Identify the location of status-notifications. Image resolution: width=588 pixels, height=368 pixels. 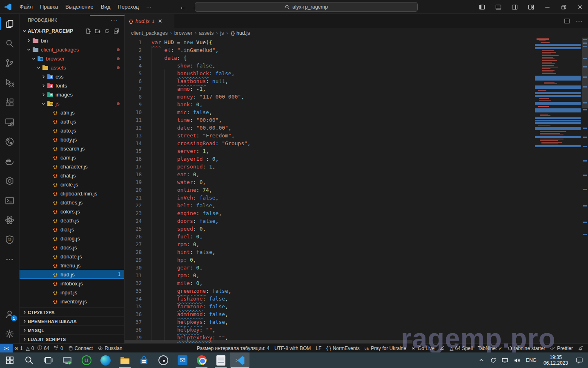
(581, 348).